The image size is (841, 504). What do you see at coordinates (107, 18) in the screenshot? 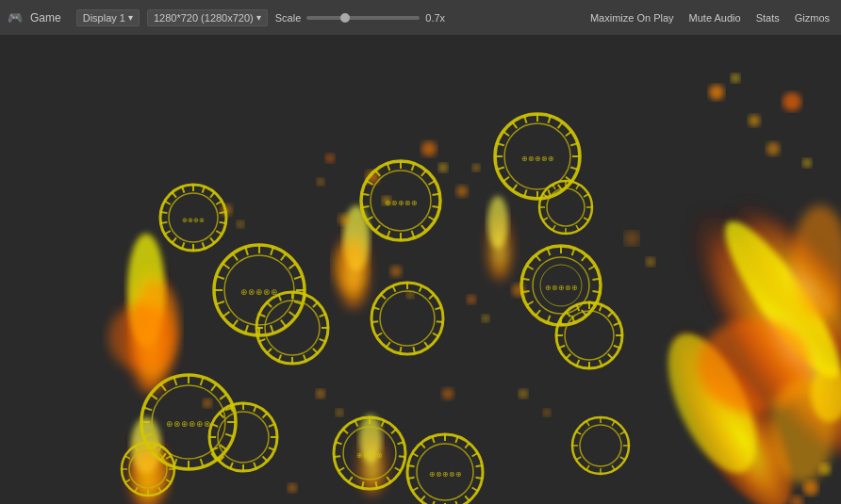
I see `display-dropdown: Display 1` at bounding box center [107, 18].